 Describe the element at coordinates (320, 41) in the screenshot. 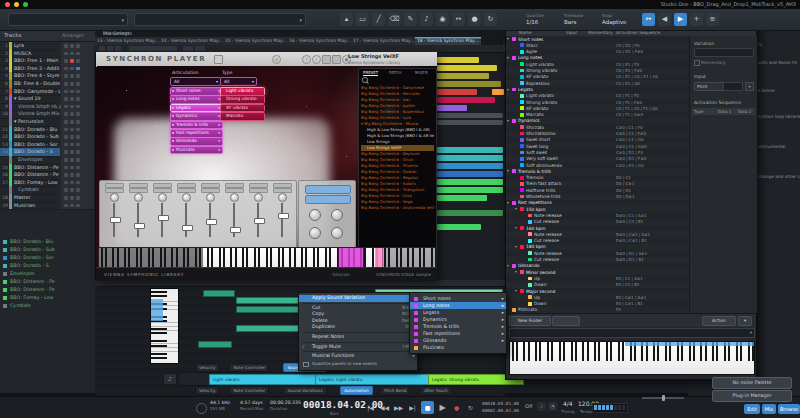

I see `instrument-tab: 16 - Vienna Synchron Player 16` at that location.